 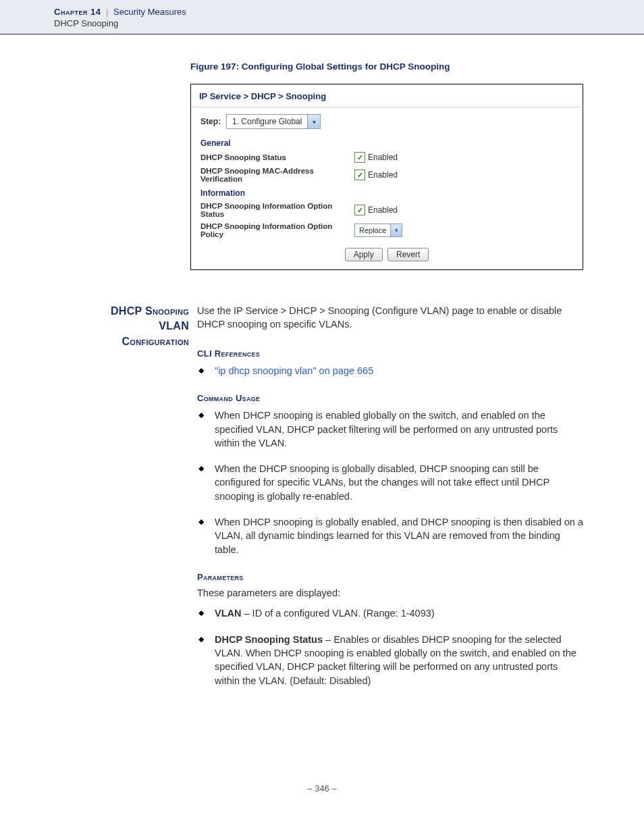 I want to click on section-side-title: DHCP Snooping VLAN Configuration, so click(x=122, y=503).